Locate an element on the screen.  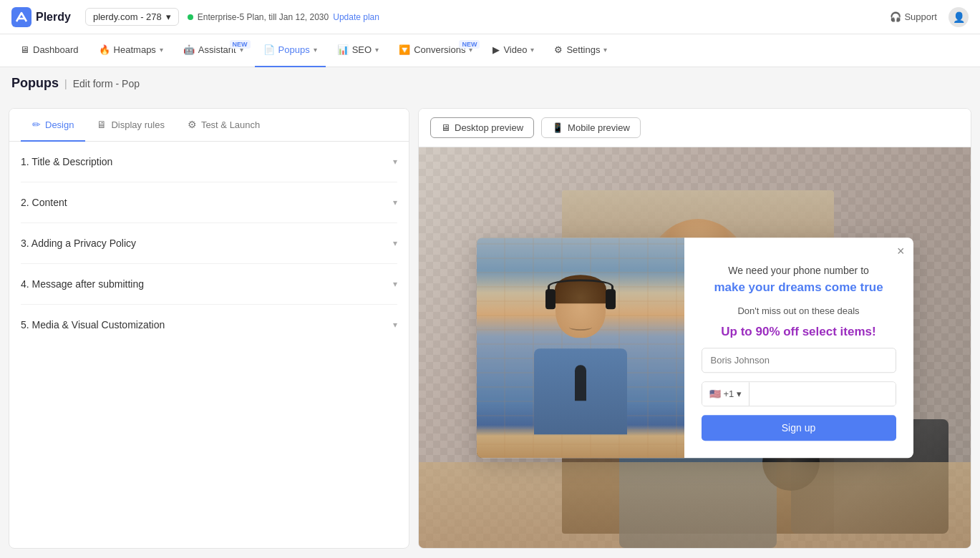
conversions-icon: 🔽 is located at coordinates (404, 50).